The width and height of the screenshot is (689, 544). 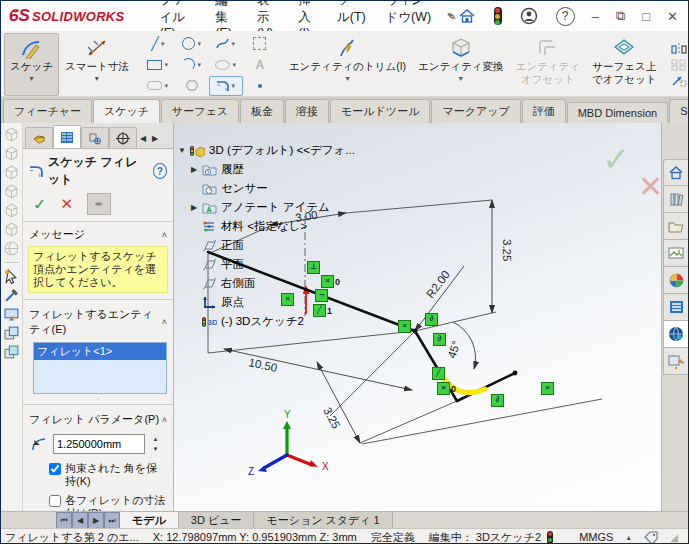 What do you see at coordinates (676, 362) in the screenshot?
I see `taskpane-updates-button` at bounding box center [676, 362].